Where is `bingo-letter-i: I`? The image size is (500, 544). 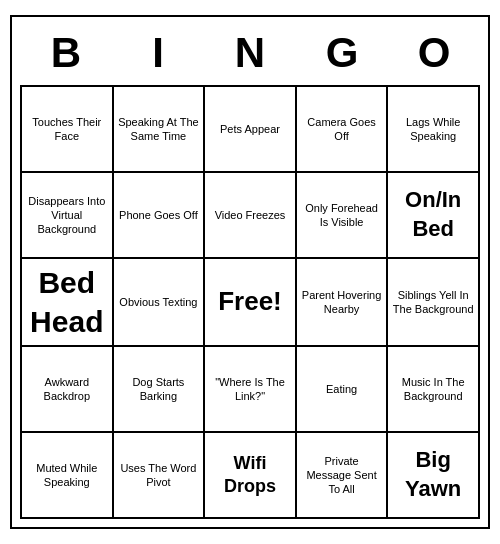 bingo-letter-i: I is located at coordinates (158, 53).